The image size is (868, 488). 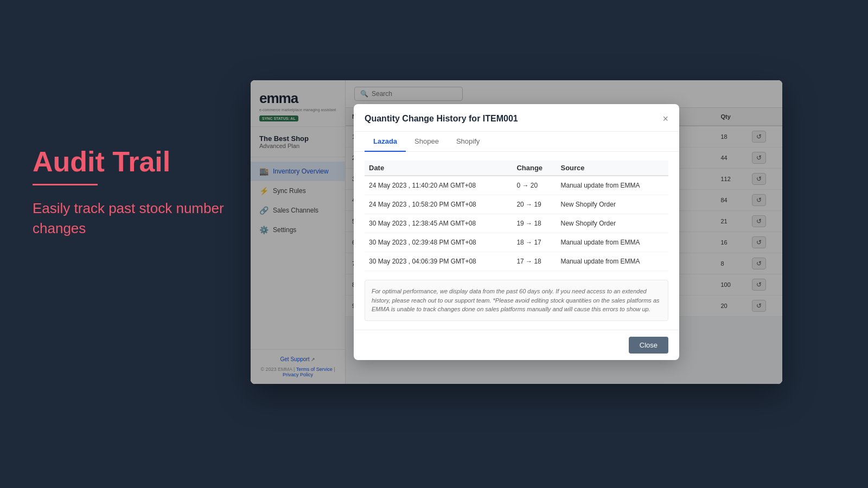 What do you see at coordinates (136, 218) in the screenshot?
I see `hero-subtitle: Easily track past stock number changes` at bounding box center [136, 218].